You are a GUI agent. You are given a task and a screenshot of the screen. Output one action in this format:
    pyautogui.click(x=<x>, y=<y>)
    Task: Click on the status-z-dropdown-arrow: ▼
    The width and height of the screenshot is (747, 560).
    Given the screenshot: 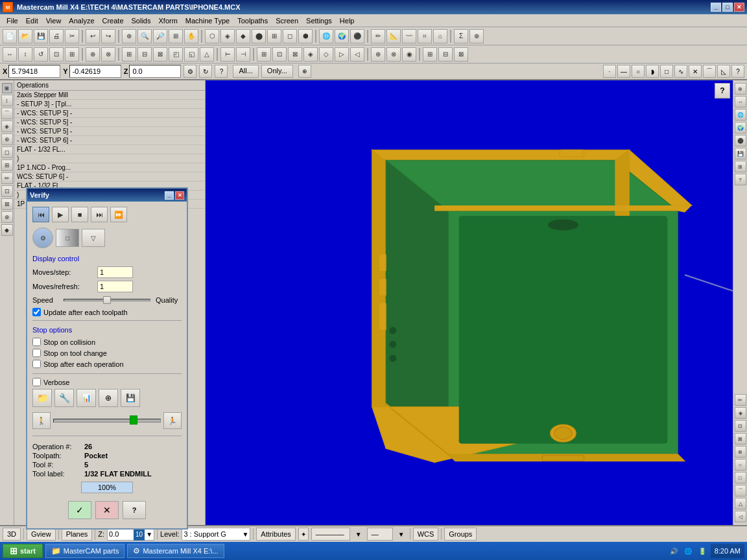 What is the action you would take?
    pyautogui.click(x=149, y=534)
    